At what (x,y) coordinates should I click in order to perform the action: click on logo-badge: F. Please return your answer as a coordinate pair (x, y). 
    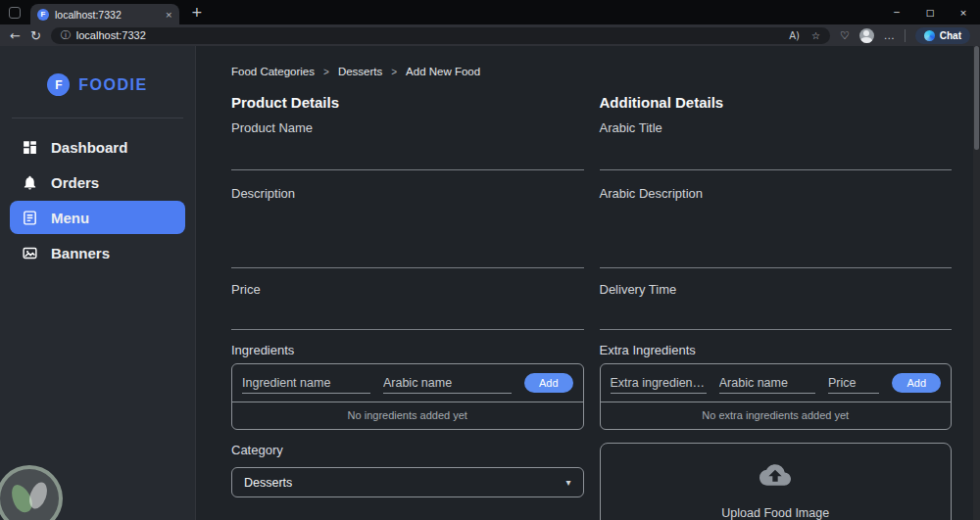
    Looking at the image, I should click on (59, 84).